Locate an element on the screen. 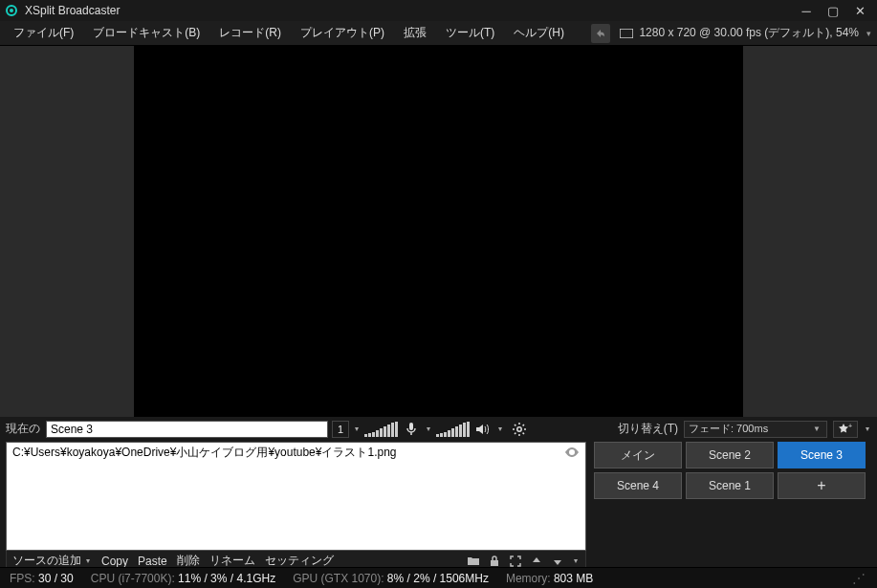 The width and height of the screenshot is (877, 588). visibility-icon is located at coordinates (572, 453).